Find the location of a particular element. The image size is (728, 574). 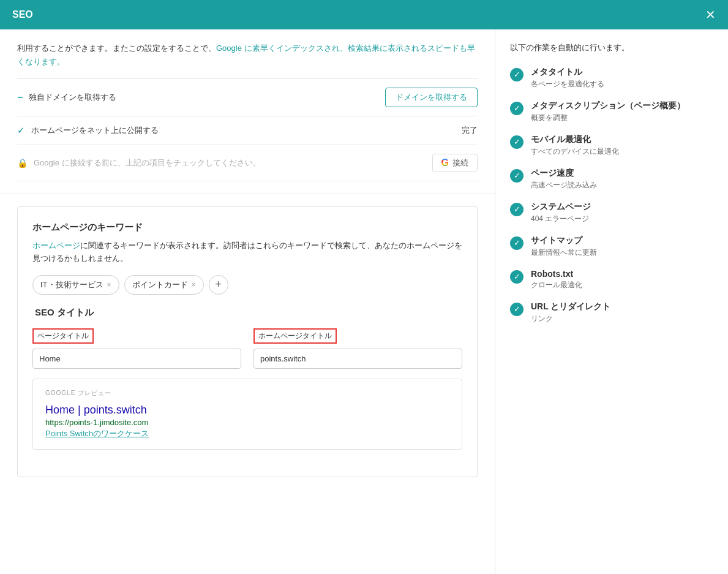

homepage-title-field: ホームページタイトル is located at coordinates (358, 349).